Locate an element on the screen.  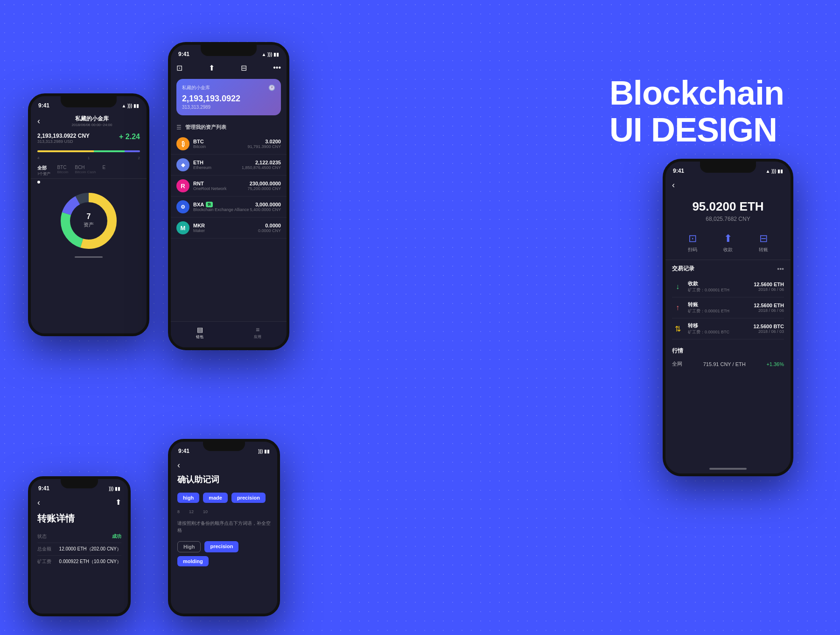
svg-text: 资产 is located at coordinates (89, 225).